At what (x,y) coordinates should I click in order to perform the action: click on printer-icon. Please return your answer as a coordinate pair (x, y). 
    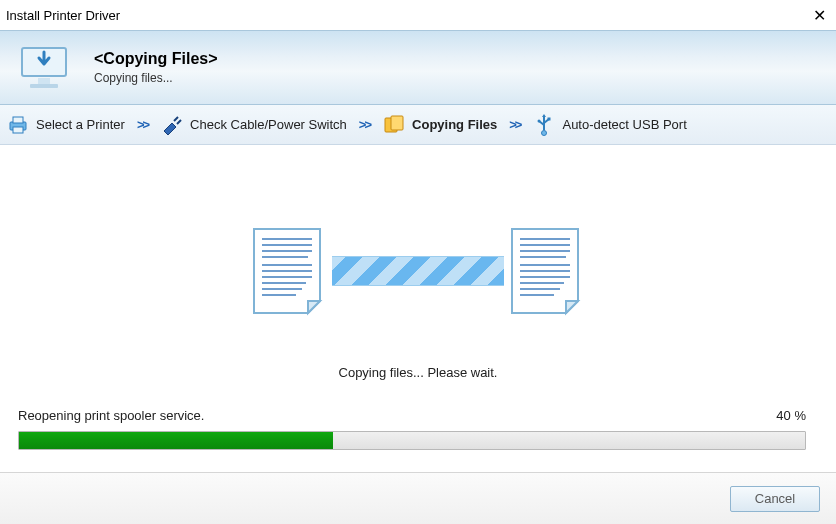
    Looking at the image, I should click on (18, 125).